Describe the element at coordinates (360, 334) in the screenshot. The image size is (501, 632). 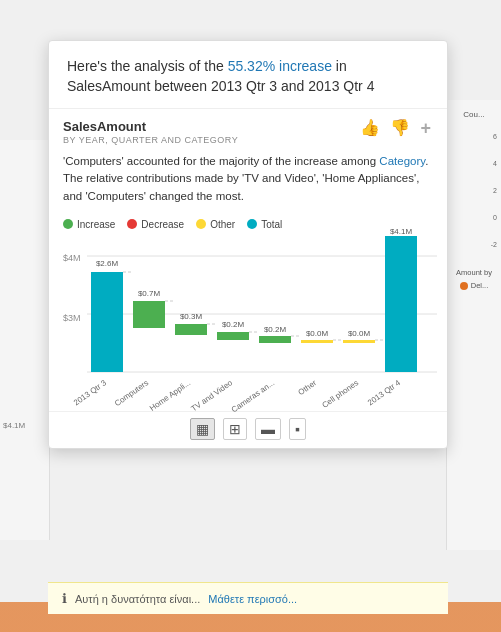
I see `bar-label-cell-val: $0.0M` at that location.